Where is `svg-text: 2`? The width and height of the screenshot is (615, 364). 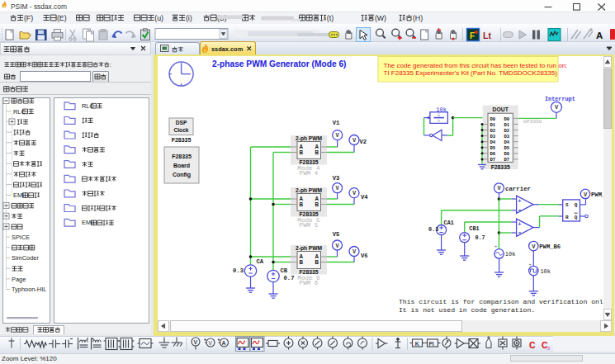
svg-text: 2 is located at coordinates (549, 348).